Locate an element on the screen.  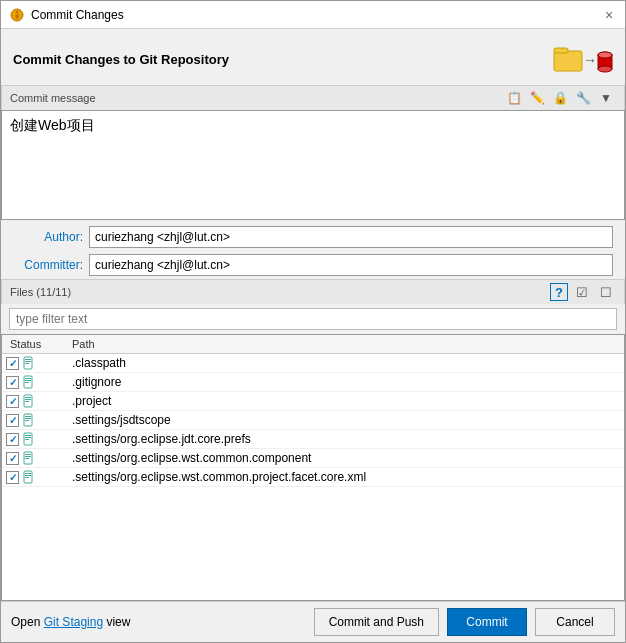
row-path: .settings/org.eclipse.wst.common.compone… is located at coordinates (348, 458).